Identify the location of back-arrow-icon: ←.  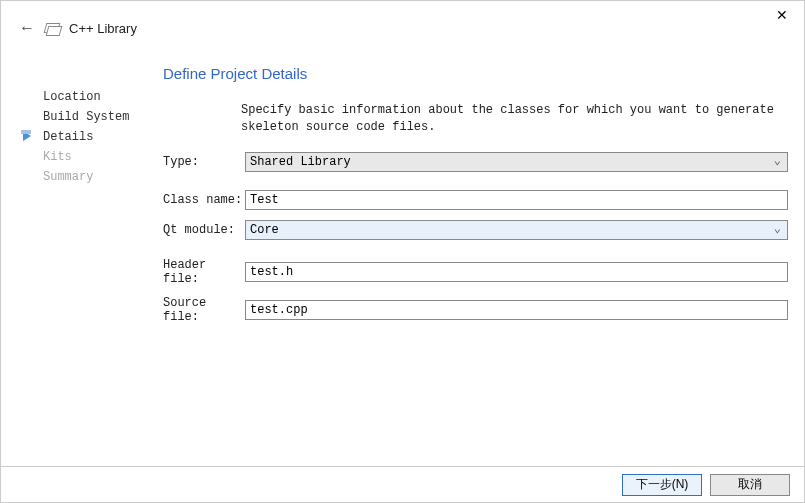
(27, 28).